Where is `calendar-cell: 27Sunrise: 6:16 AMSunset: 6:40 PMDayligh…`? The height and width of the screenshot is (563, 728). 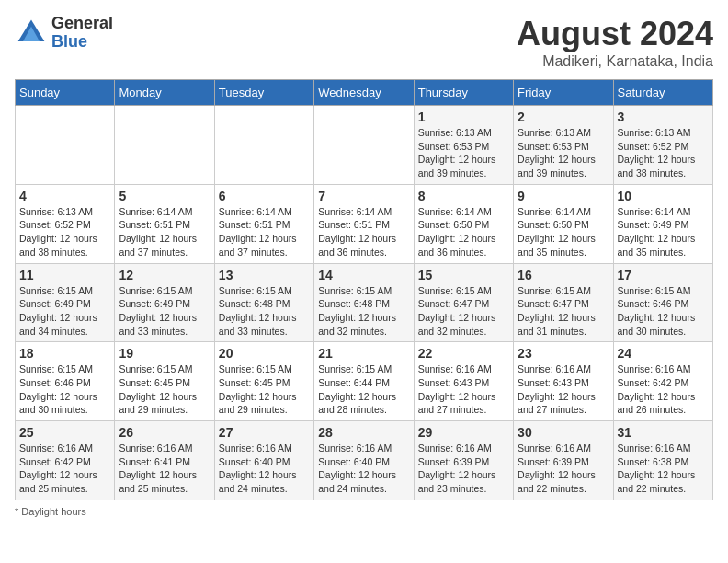
calendar-cell: 27Sunrise: 6:16 AMSunset: 6:40 PMDayligh… is located at coordinates (264, 461).